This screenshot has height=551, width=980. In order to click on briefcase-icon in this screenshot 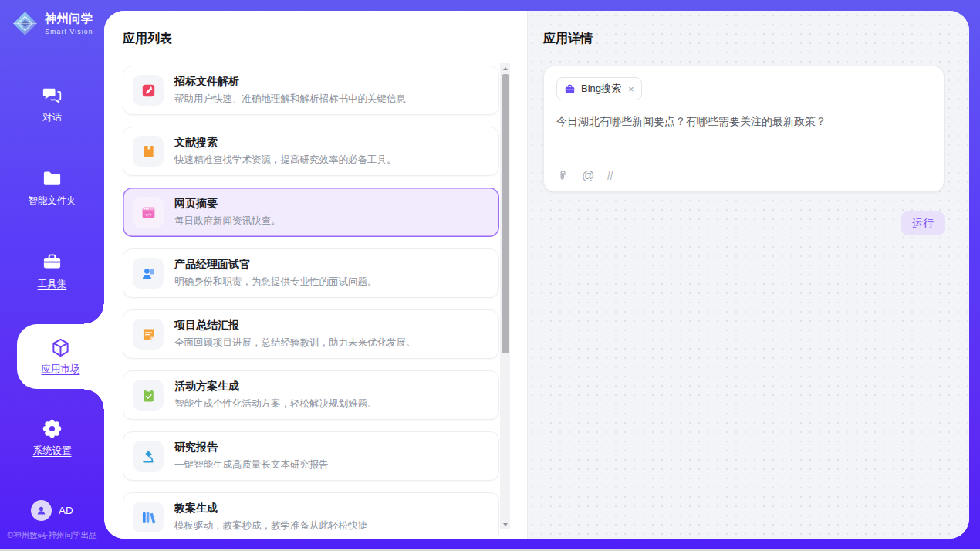, I will do `click(569, 90)`.